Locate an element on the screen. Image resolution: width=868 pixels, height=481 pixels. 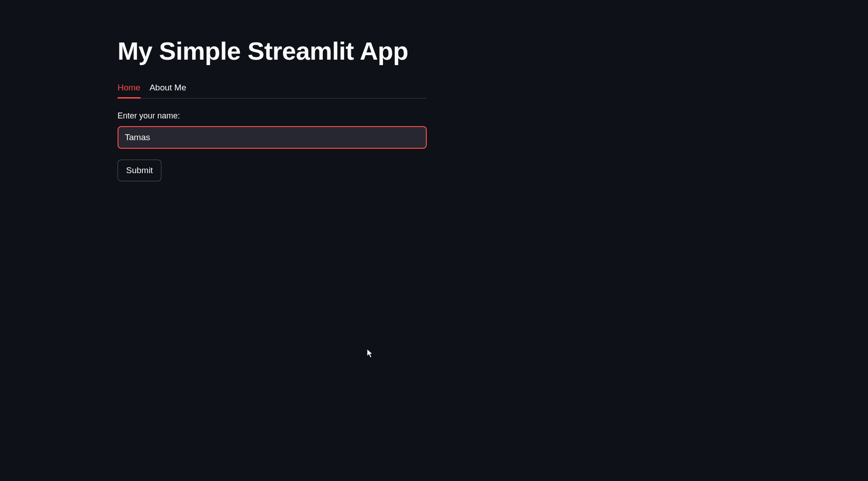
name-input is located at coordinates (272, 137).